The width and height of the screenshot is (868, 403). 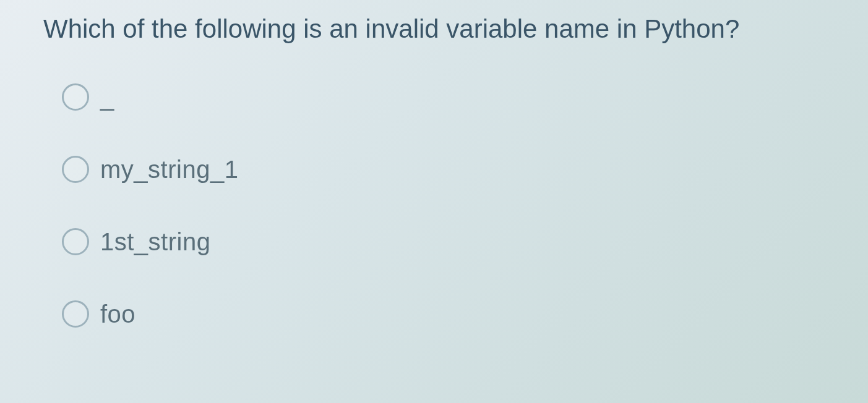 I want to click on option-label: foo, so click(x=118, y=314).